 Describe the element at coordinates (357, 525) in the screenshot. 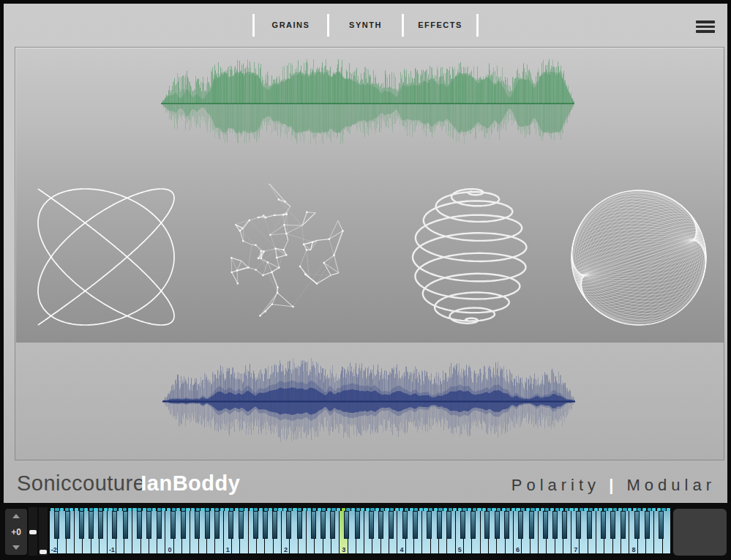

I see `key-D#3` at that location.